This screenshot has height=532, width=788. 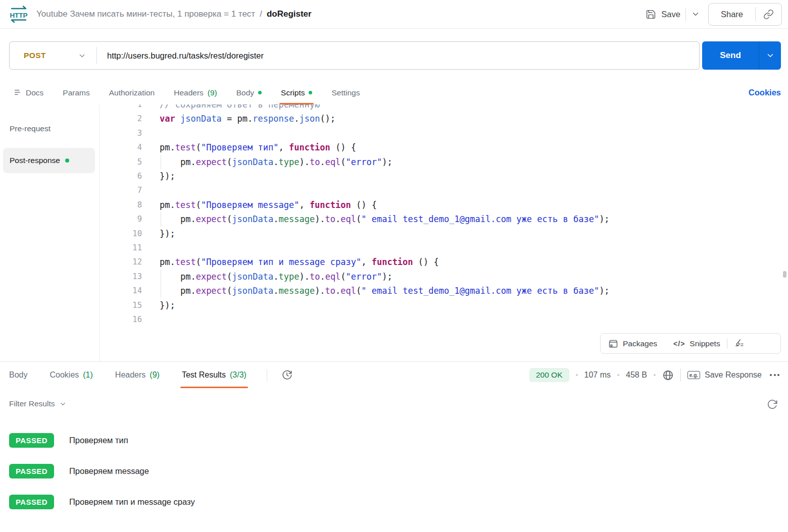 What do you see at coordinates (239, 108) in the screenshot?
I see `line-content: // сохраняем ответ в переменную` at bounding box center [239, 108].